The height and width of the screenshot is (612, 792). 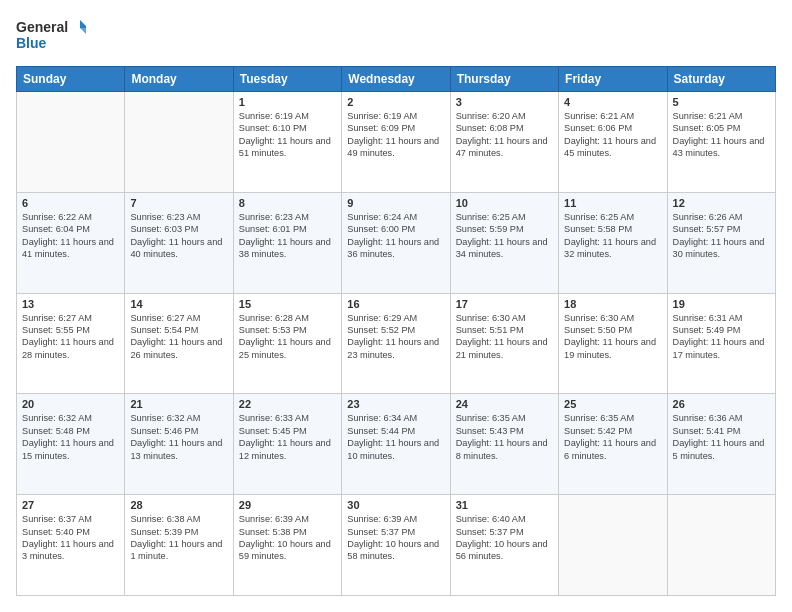 I want to click on day-info: Sunrise: 6:37 AM Sunset: 5:40 PM Dayligh…, so click(x=70, y=538).